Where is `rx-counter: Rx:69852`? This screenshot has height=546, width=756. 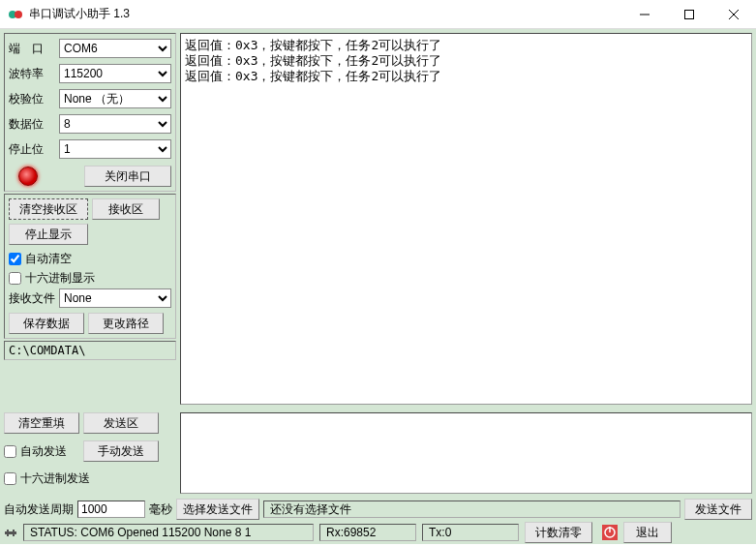
rx-counter: Rx:69852 is located at coordinates (368, 532).